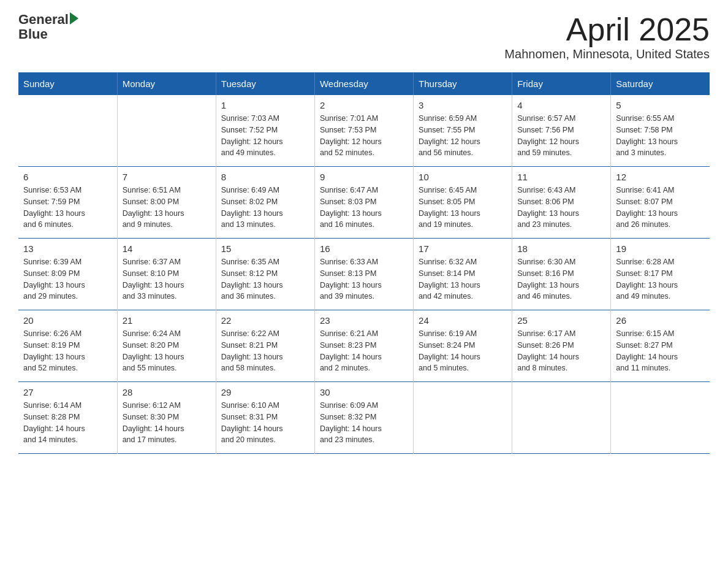 The width and height of the screenshot is (728, 563). What do you see at coordinates (561, 177) in the screenshot?
I see `day-number: 11` at bounding box center [561, 177].